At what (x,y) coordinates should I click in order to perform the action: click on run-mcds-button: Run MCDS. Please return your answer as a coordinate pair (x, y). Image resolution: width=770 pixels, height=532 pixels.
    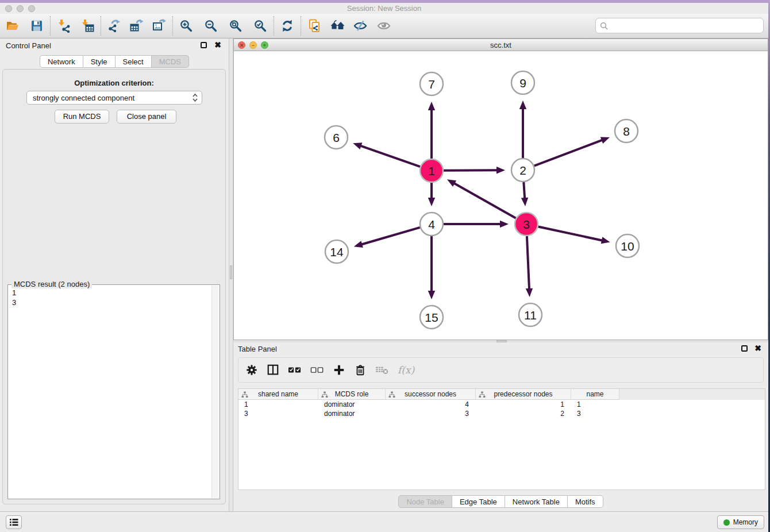
    Looking at the image, I should click on (82, 117).